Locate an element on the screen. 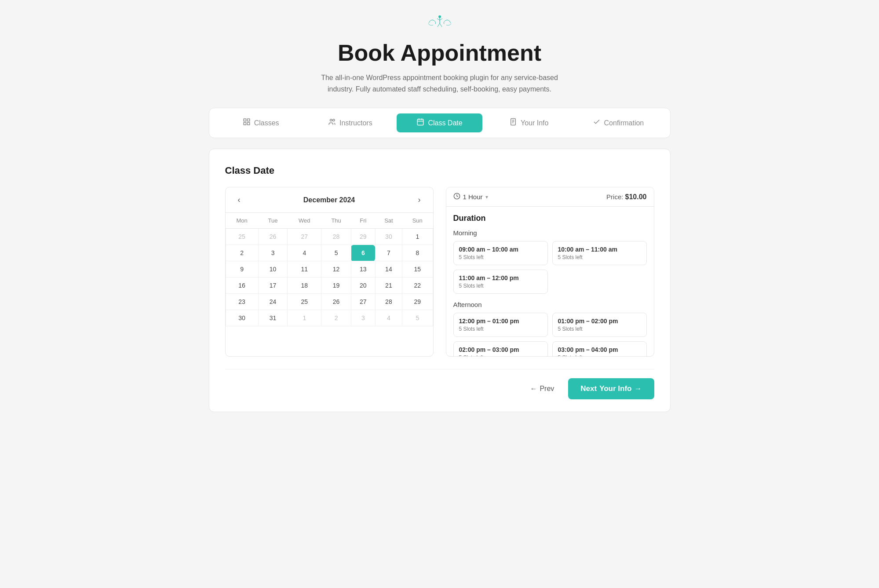  calendar-day: 11 is located at coordinates (304, 269).